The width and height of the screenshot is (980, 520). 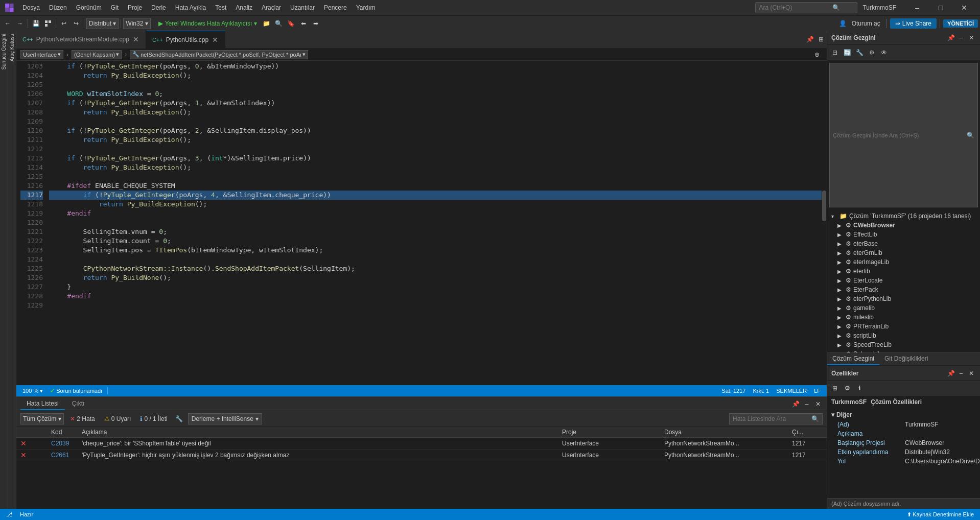 I want to click on solution-root: ▾ 📁 Çözüm 'TurkmmoSF' (16 projeden 16 ta…, so click(x=903, y=216).